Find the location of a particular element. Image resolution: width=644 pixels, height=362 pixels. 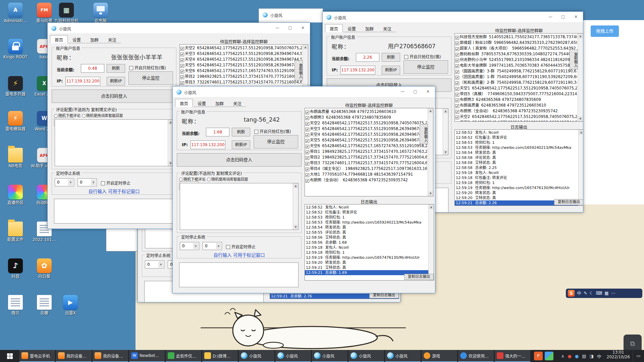

group-list-row: ✔带目4（城主专区）1984923825,1775622517,10973616… is located at coordinates (366, 169).